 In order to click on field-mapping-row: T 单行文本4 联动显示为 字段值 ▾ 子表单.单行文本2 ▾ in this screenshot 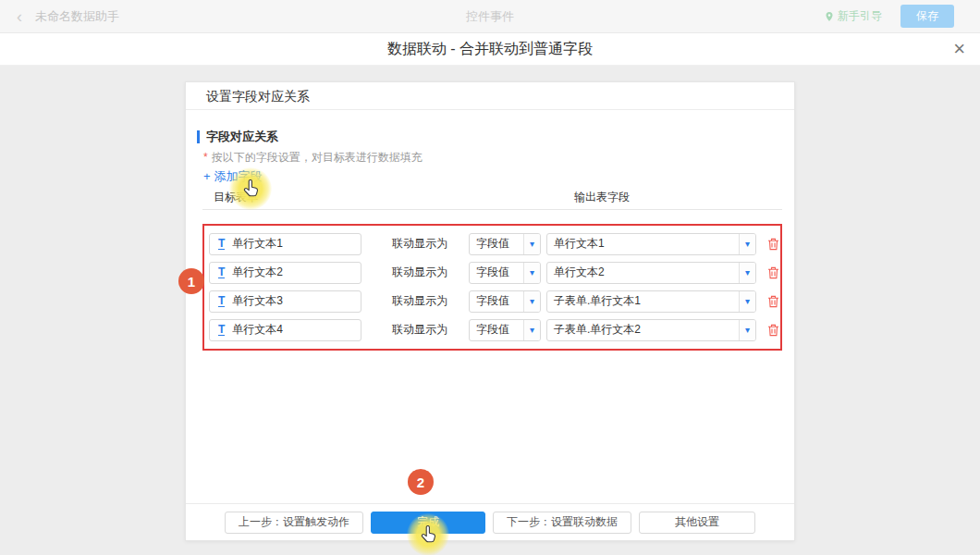, I will do `click(492, 329)`.